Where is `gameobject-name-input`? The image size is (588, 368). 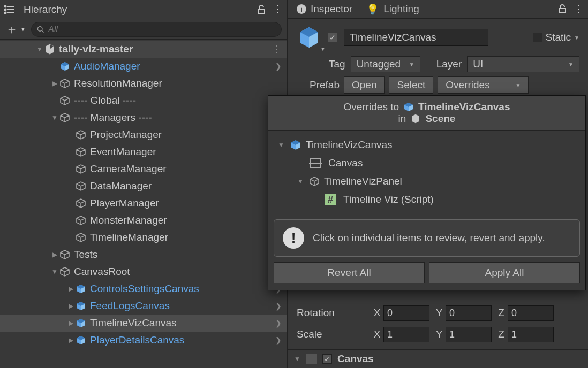
gameobject-name-input is located at coordinates (416, 37).